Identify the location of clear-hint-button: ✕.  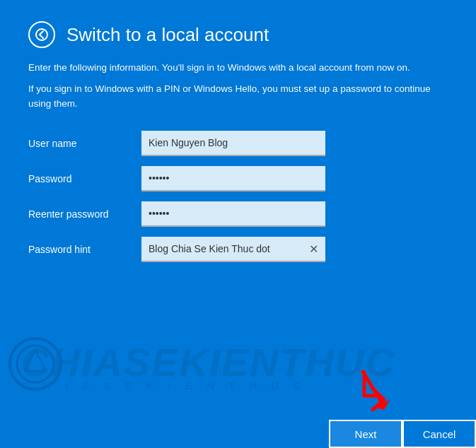
(313, 249).